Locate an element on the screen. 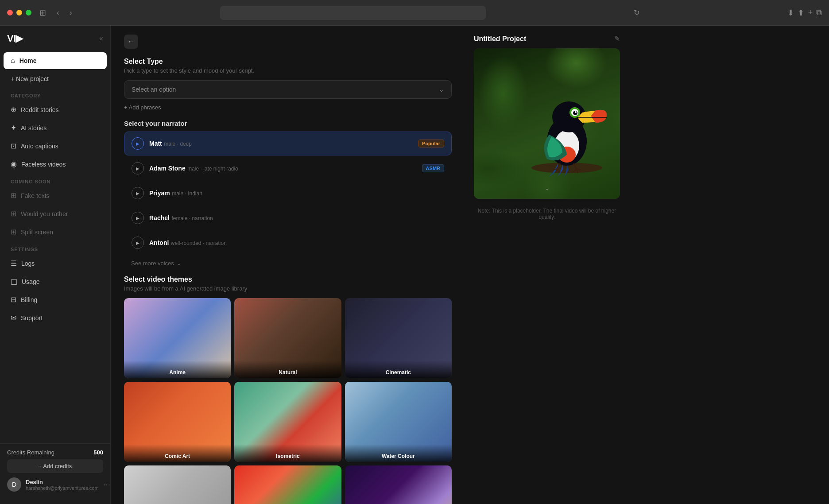 Image resolution: width=829 pixels, height=504 pixels. fake-texts-icon: ⊞ is located at coordinates (13, 196).